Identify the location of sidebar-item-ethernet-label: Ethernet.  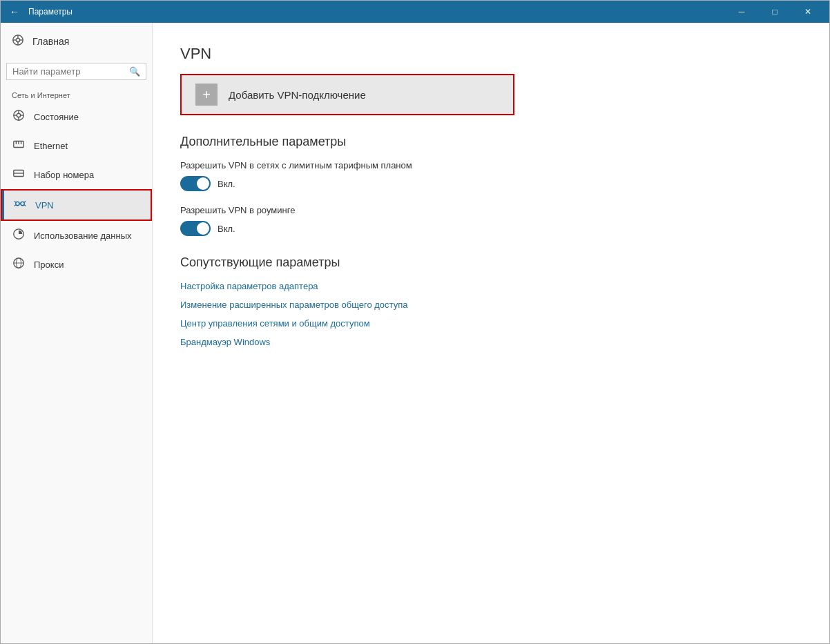
(51, 146).